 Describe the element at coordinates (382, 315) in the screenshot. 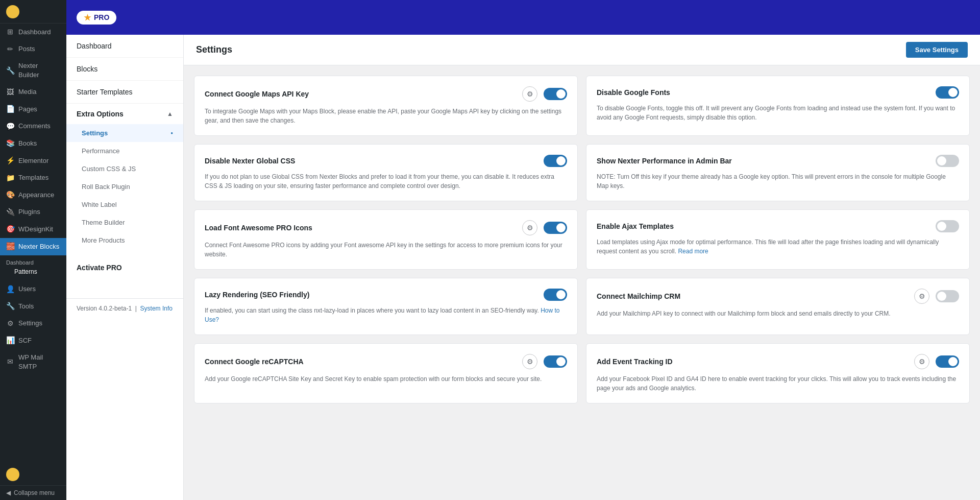

I see `lazy-how-to-link: How to Use?` at that location.